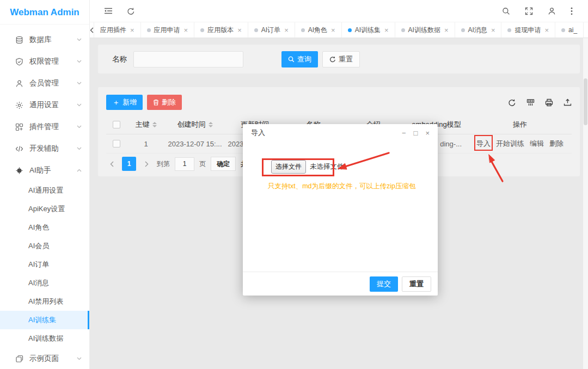 The width and height of the screenshot is (588, 369). What do you see at coordinates (404, 133) in the screenshot?
I see `minimize-icon: −` at bounding box center [404, 133].